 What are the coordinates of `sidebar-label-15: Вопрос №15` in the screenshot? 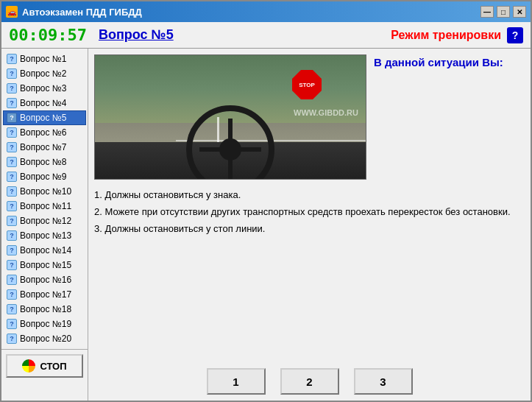 It's located at (46, 265).